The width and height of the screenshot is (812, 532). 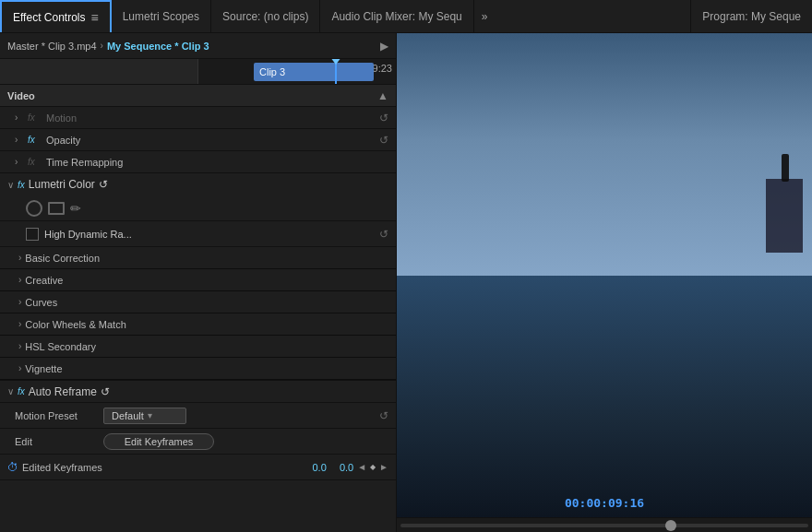 I want to click on clip-header: Master * Clip 3.mp4 › My Sequence * Clip…, so click(x=197, y=46).